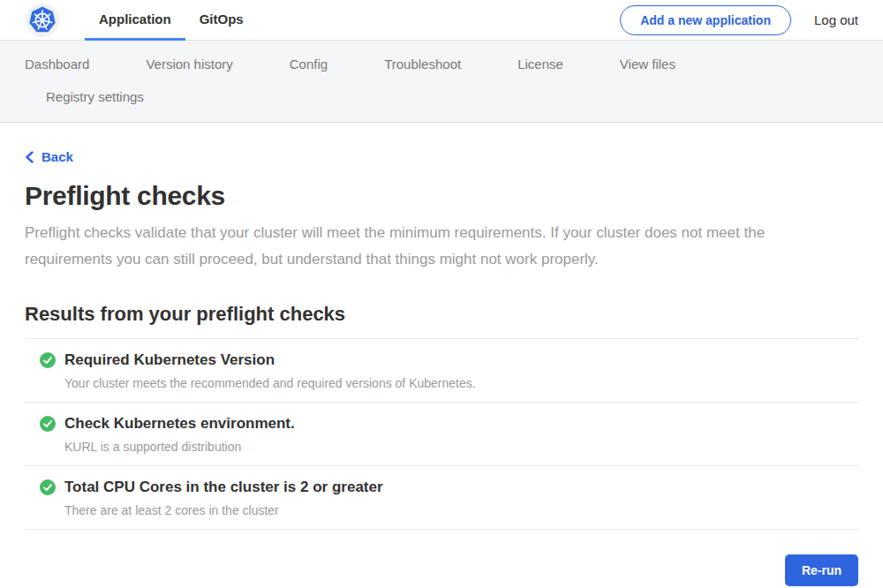  What do you see at coordinates (171, 19) in the screenshot?
I see `primary-tabs: Application GitOps` at bounding box center [171, 19].